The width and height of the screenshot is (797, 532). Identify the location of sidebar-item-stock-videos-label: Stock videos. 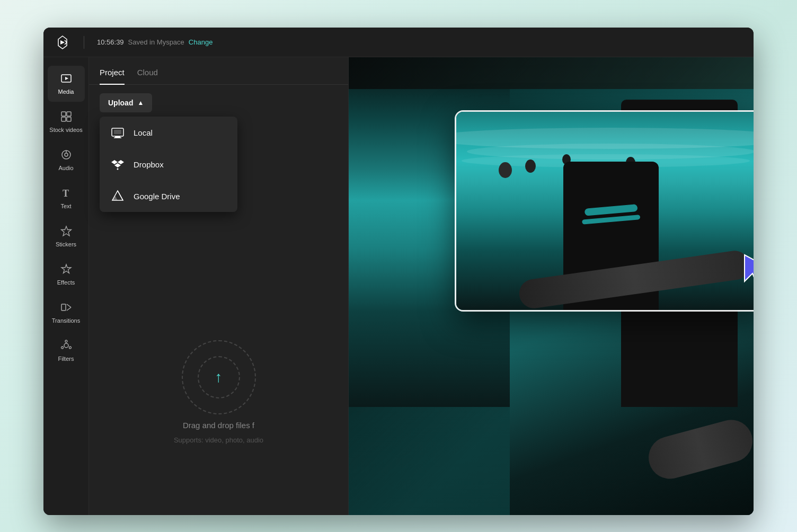
(66, 130).